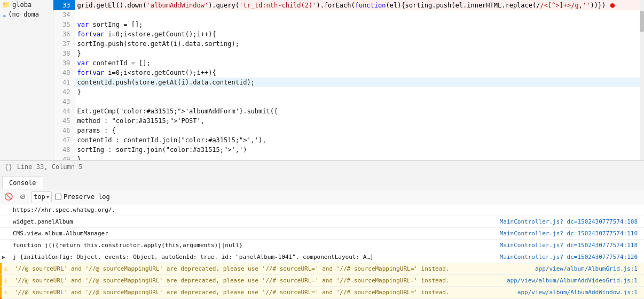  Describe the element at coordinates (359, 5) in the screenshot. I see `line-content-33: grid.getEl().down('albumAddWindow').quer…` at that location.